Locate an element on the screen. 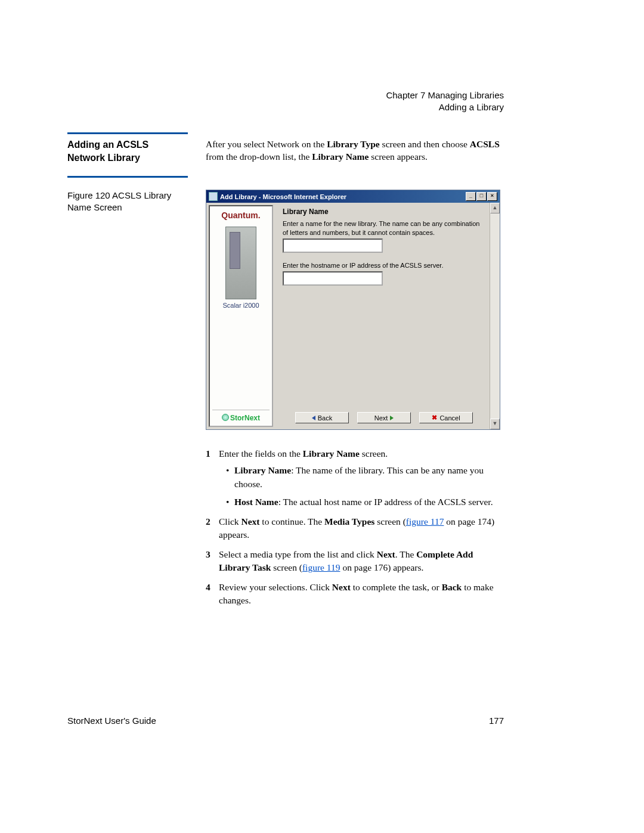 Image resolution: width=644 pixels, height=833 pixels. acsls-hostname-input is located at coordinates (333, 278).